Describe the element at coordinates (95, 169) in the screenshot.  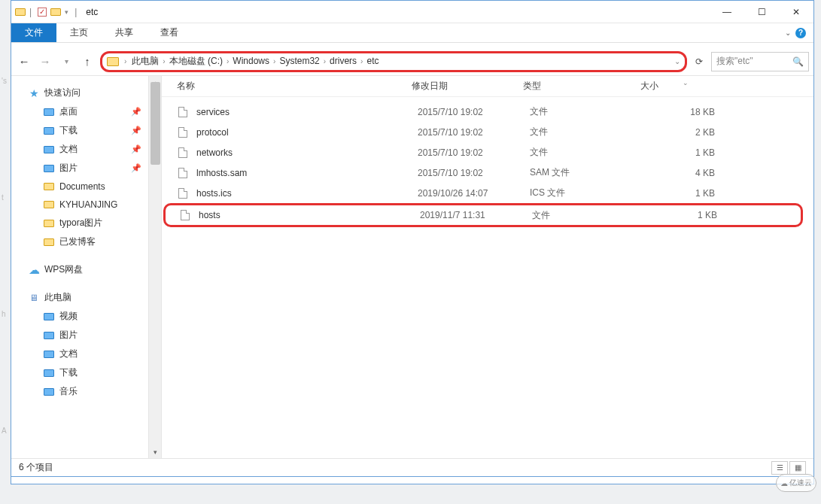
I see `sidebar-item: 图片📌` at that location.